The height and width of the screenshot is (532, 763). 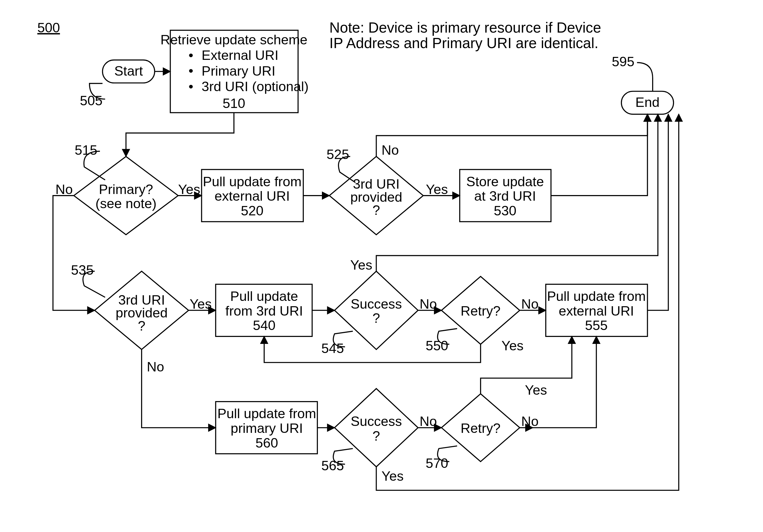 I want to click on ref-550: 550, so click(x=437, y=346).